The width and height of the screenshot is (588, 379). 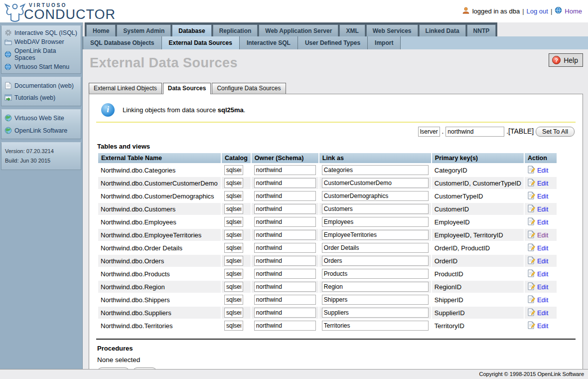 What do you see at coordinates (41, 98) in the screenshot?
I see `sidebar-item-tutorials-web: Tutorials (web)` at bounding box center [41, 98].